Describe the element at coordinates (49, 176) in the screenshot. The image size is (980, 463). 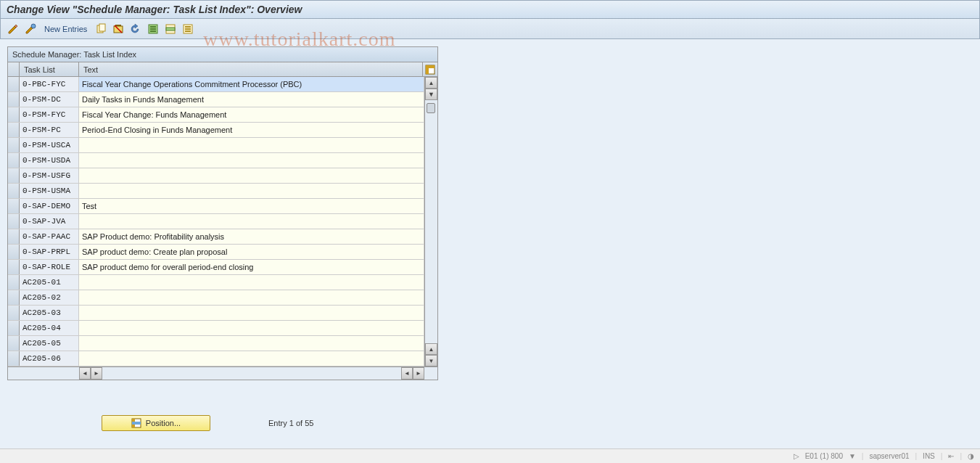
I see `cell-tasklist: 0-PSM-USFG` at that location.